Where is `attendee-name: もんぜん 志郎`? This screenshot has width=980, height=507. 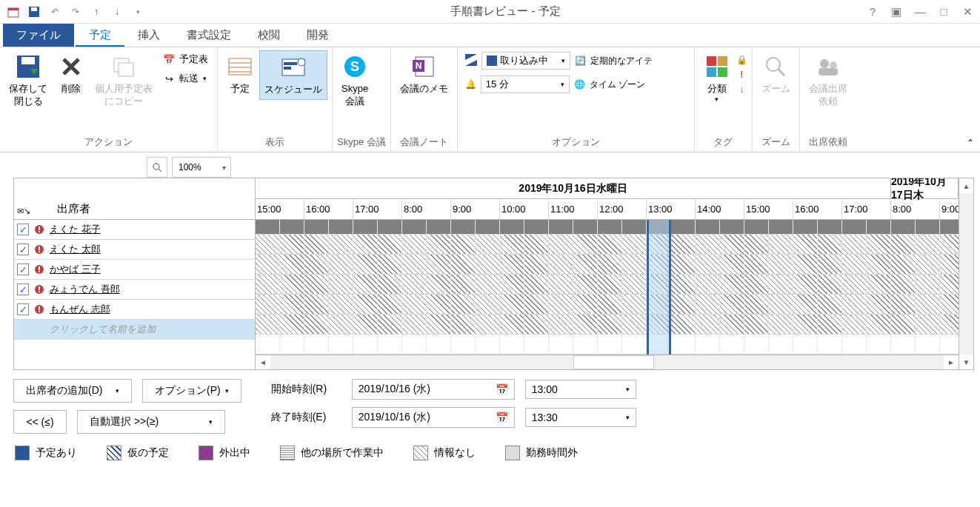
attendee-name: もんぜん 志郎 is located at coordinates (80, 309).